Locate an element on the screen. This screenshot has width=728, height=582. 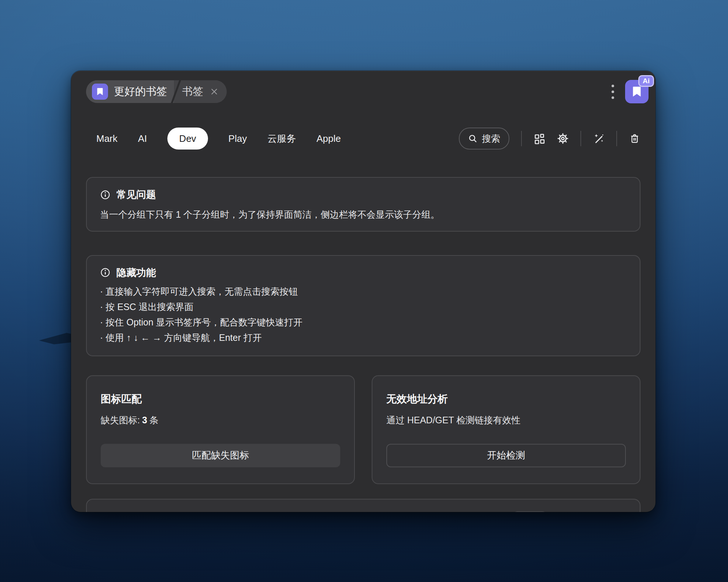
tip-line: · 直接输入字符即可进入搜索，无需点击搜索按钮 is located at coordinates (363, 291).